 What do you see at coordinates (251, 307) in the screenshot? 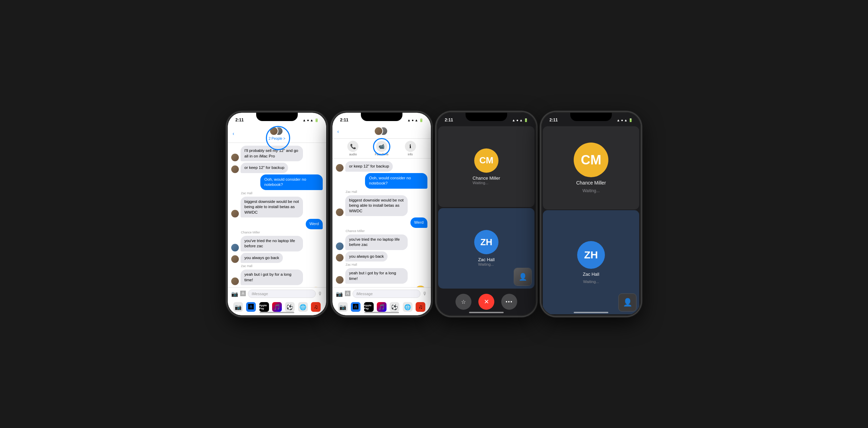
I see `appstore-app: 🅰` at bounding box center [251, 307].